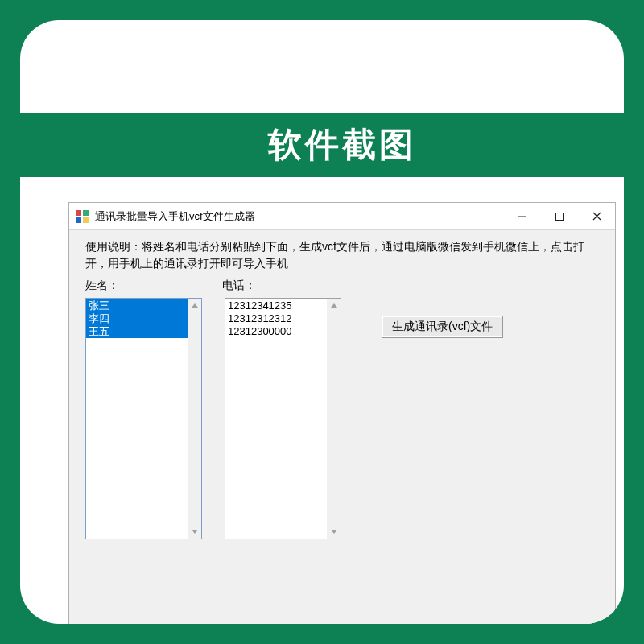  I want to click on app-icon, so click(82, 217).